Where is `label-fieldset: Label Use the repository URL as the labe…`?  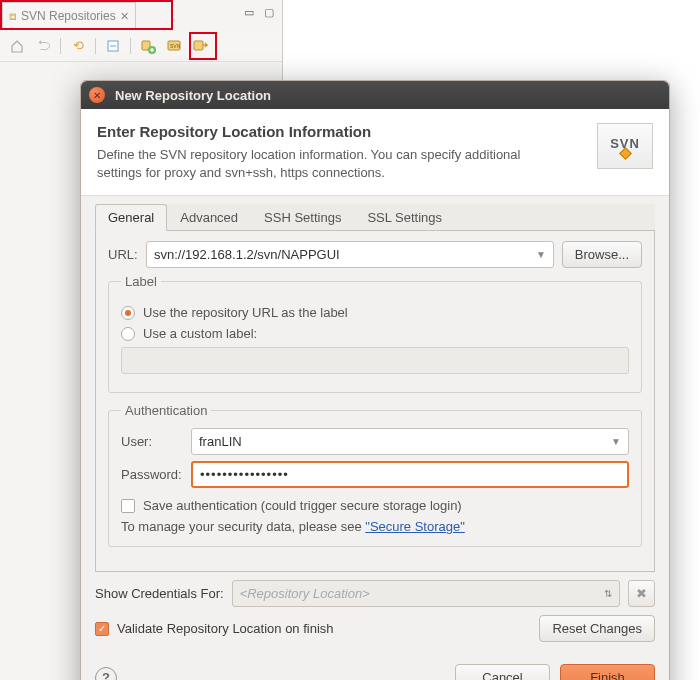 label-fieldset: Label Use the repository URL as the labe… is located at coordinates (375, 334).